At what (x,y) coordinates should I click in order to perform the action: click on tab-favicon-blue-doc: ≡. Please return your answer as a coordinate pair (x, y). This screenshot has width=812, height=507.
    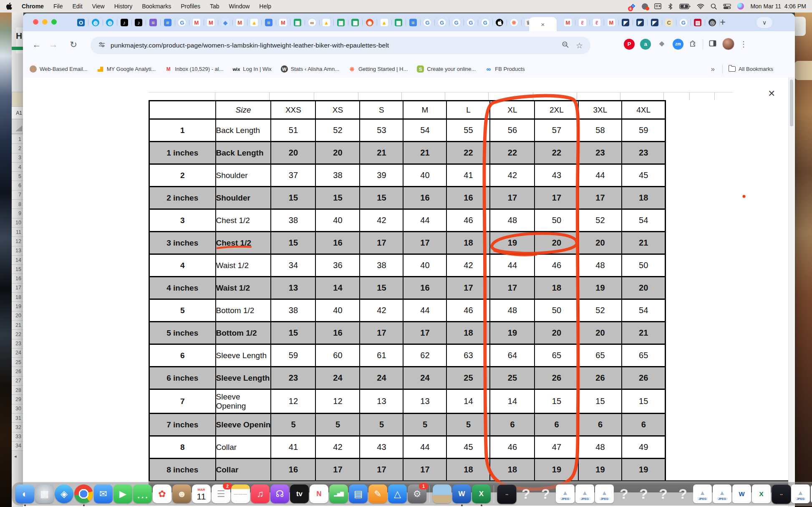
    Looking at the image, I should click on (269, 23).